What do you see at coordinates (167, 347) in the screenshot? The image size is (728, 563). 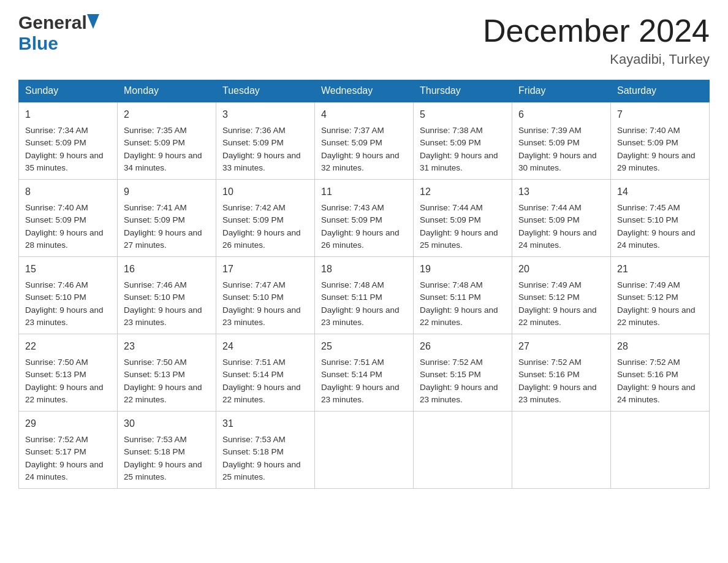 I see `day-number: 23` at bounding box center [167, 347].